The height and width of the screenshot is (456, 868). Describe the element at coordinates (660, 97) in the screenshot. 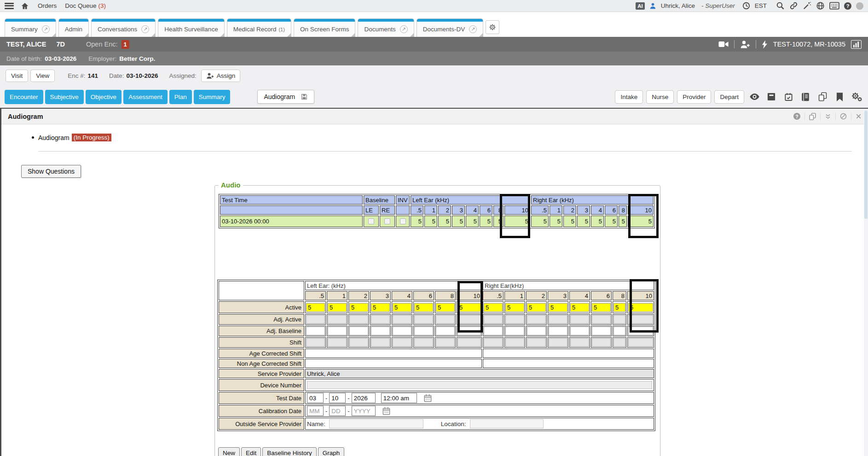

I see `stage-button-nurse: Nurse` at that location.